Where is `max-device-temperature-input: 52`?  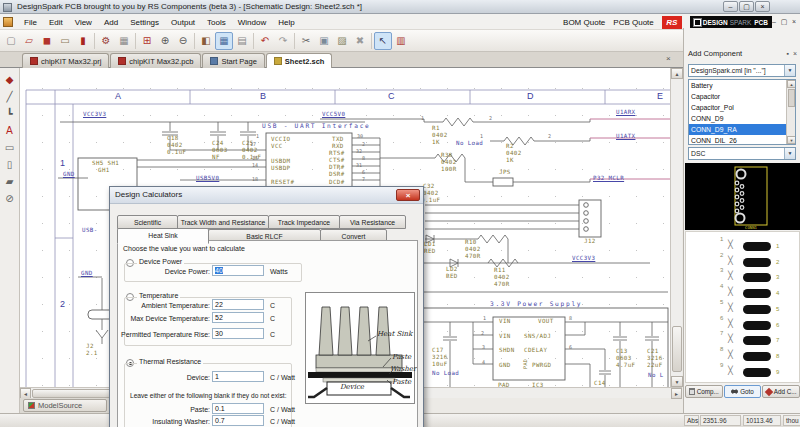 max-device-temperature-input: 52 is located at coordinates (238, 318).